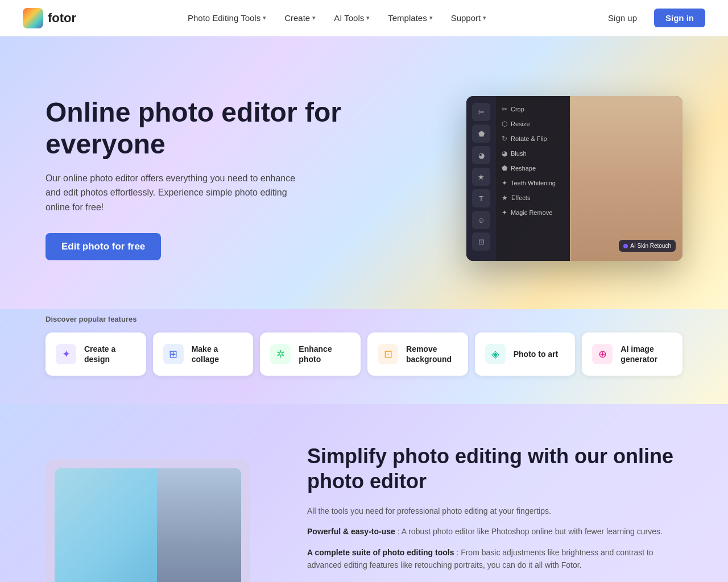 Image resolution: width=728 pixels, height=582 pixels. What do you see at coordinates (159, 521) in the screenshot?
I see `bottom-image-area: Freeform 1:1 3:4 16:9` at bounding box center [159, 521].